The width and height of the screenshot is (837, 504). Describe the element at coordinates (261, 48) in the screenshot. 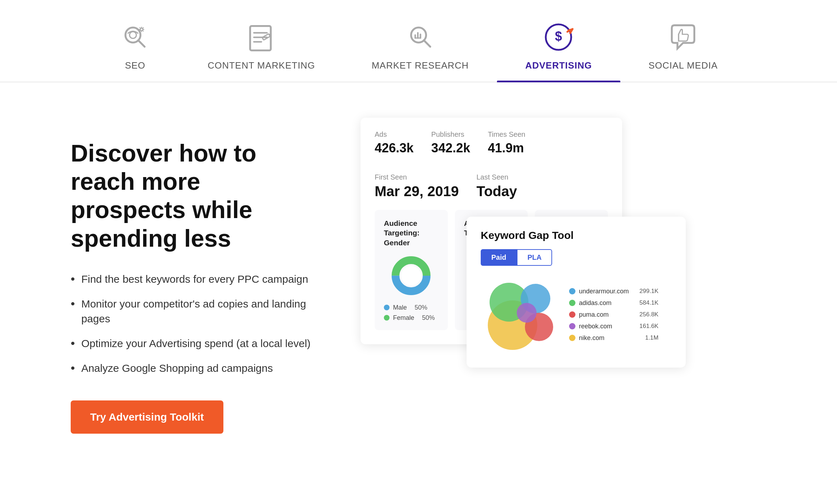

I see `tab-content-marketing: CONTENT MARKETING` at that location.